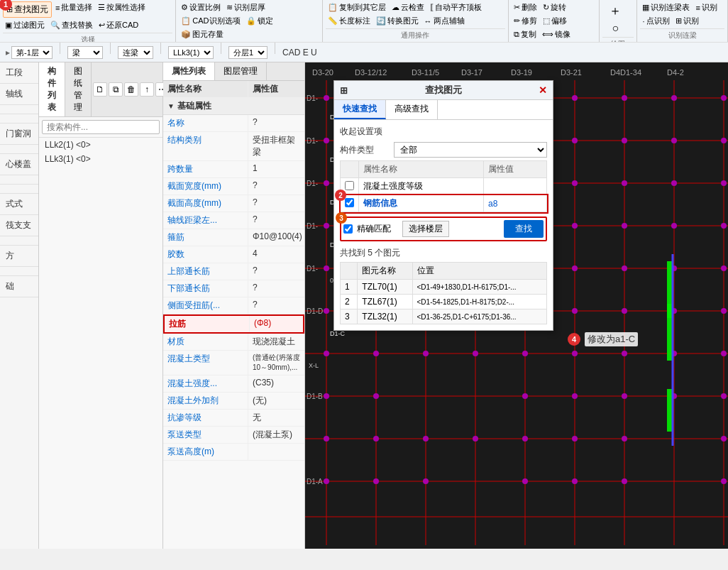 This screenshot has height=570, width=728. Describe the element at coordinates (122, 7) in the screenshot. I see `property-select-button: ☰ 按属性选择` at that location.